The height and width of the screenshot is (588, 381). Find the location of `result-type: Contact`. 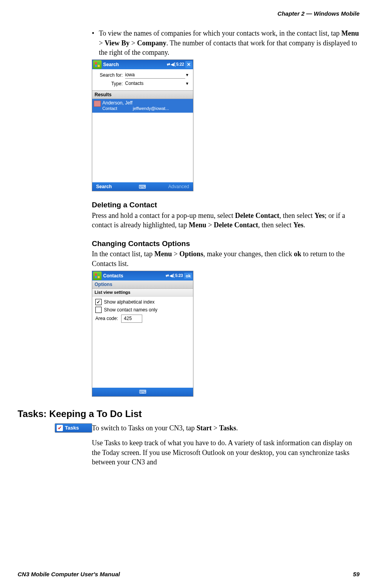

result-type: Contact is located at coordinates (118, 109).